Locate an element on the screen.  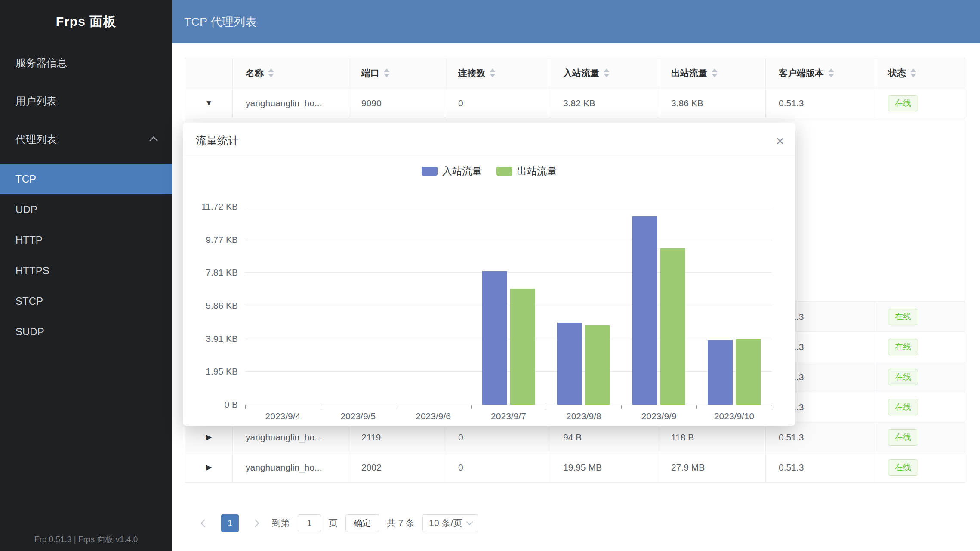
collapse-row-button: ▼ is located at coordinates (209, 103).